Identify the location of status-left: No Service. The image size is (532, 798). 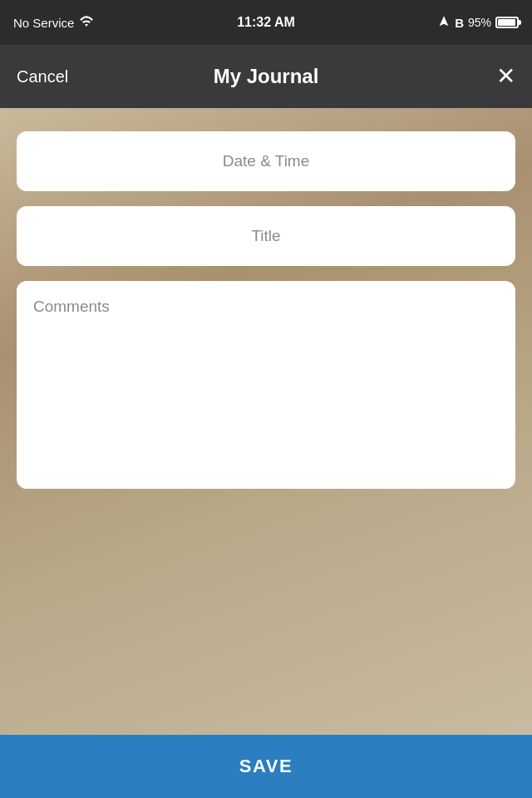
(53, 23).